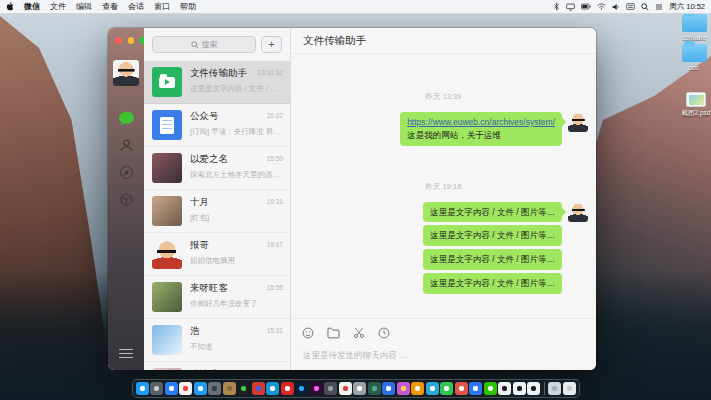 This screenshot has height=400, width=711. Describe the element at coordinates (217, 212) in the screenshot. I see `chat-list-item: 十月19:31[红包]` at that location.